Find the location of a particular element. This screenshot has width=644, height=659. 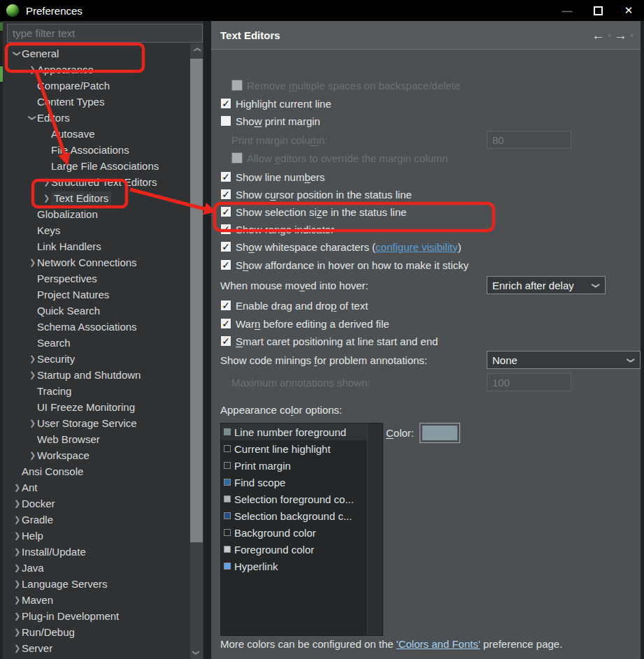

color-option-current-line-highlight: Current line highlight is located at coordinates (294, 449).